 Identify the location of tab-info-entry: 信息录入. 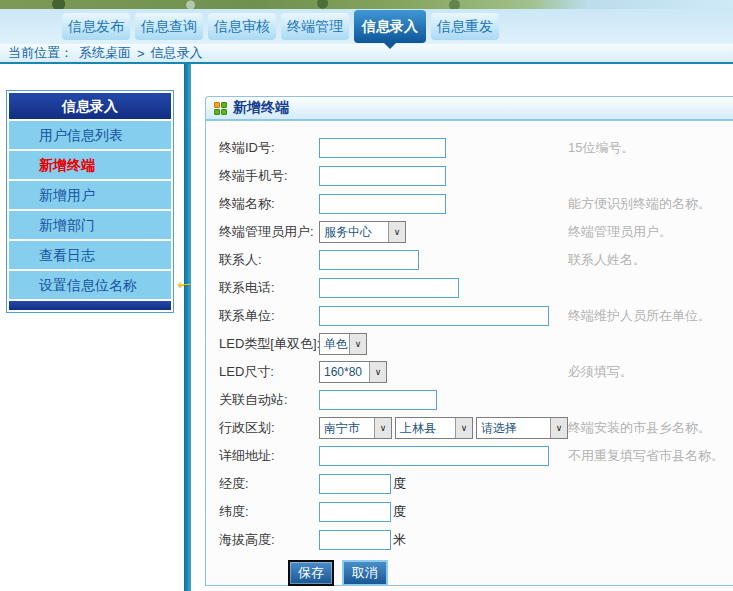
(390, 26).